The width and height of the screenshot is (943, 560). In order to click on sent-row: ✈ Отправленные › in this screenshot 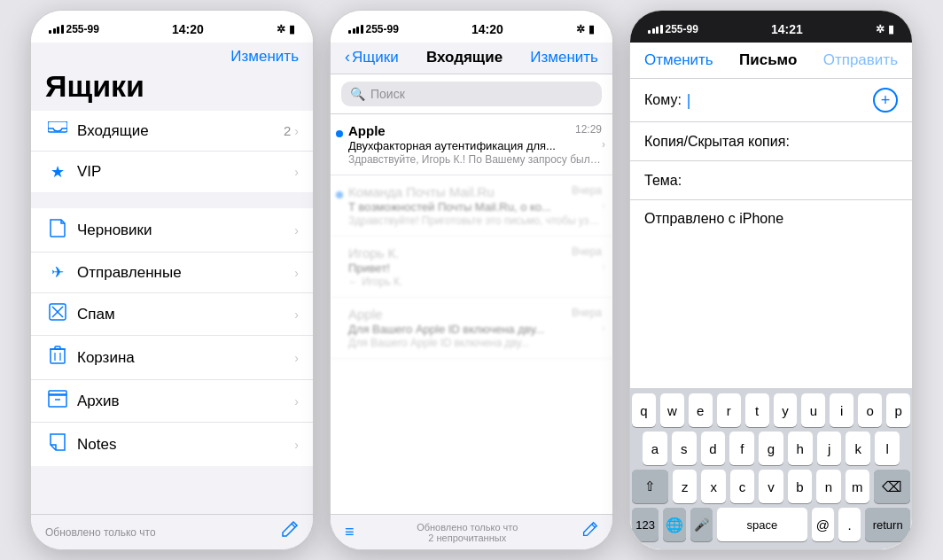, I will do `click(172, 273)`.